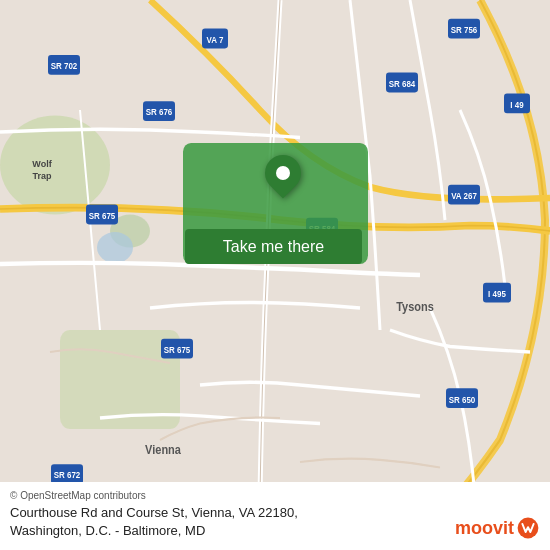 The height and width of the screenshot is (550, 550). Describe the element at coordinates (154, 512) in the screenshot. I see `address-line1: Courthouse Rd and Course St, Vienna, VA …` at that location.